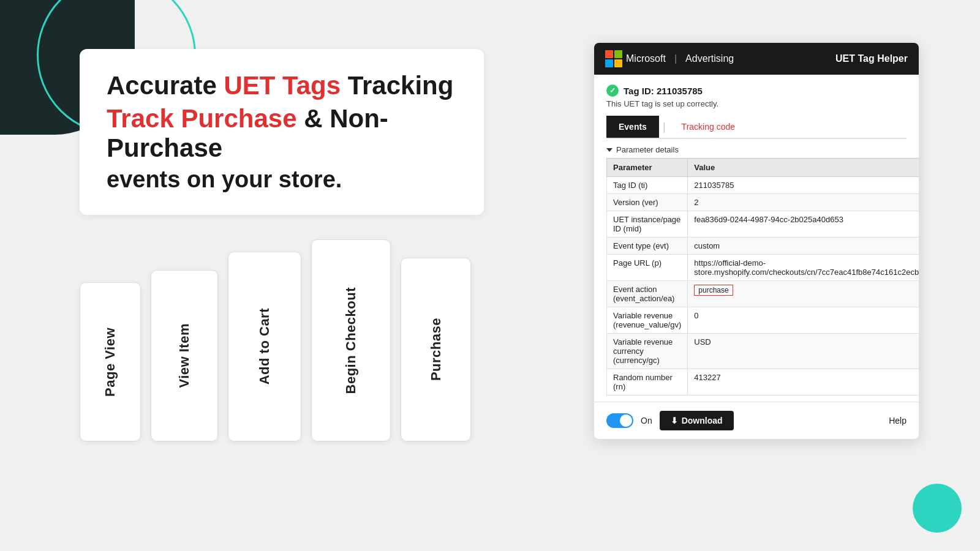  Describe the element at coordinates (265, 347) in the screenshot. I see `step-add-to-cart: Add to Cart` at that location.